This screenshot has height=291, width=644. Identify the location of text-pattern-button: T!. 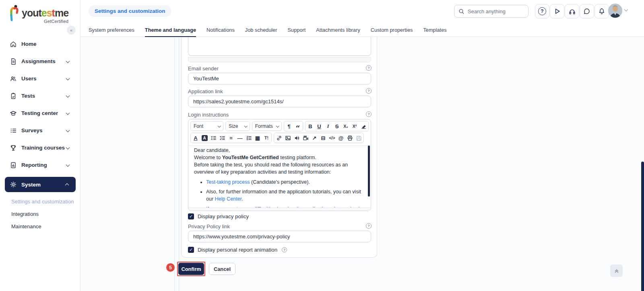
(266, 138).